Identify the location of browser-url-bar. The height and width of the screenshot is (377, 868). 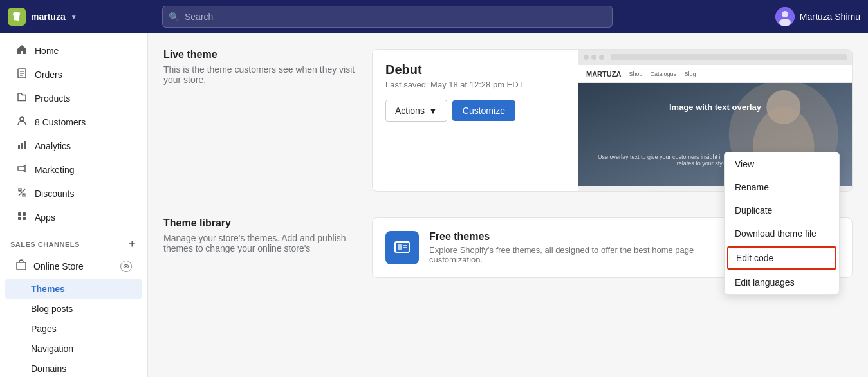
(728, 57).